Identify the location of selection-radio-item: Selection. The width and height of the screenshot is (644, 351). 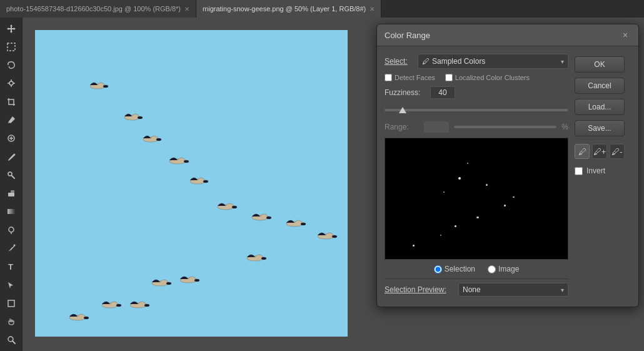
(455, 269).